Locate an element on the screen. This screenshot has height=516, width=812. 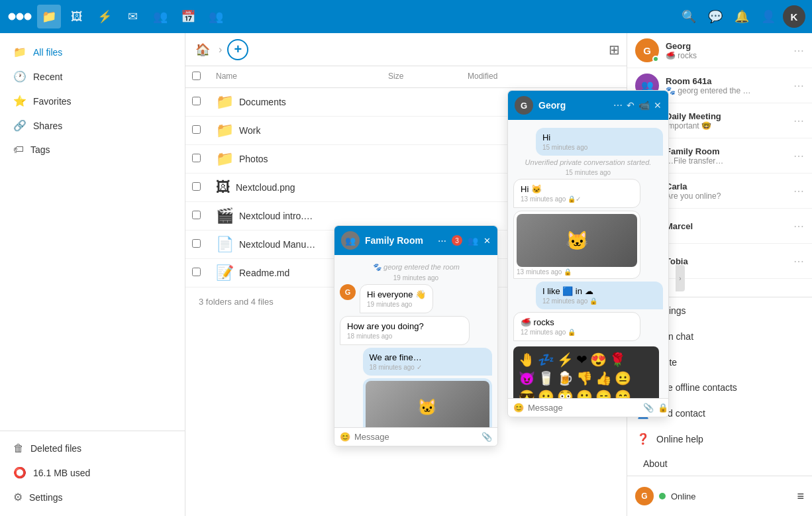
share-icon: 🔗 is located at coordinates (20, 126).